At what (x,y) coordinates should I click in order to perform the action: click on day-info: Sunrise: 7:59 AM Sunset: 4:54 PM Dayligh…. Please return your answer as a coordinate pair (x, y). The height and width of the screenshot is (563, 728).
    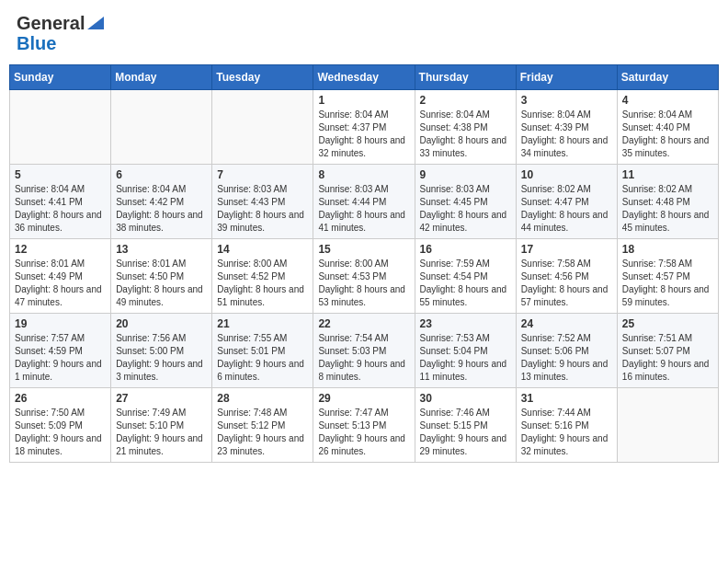
    Looking at the image, I should click on (465, 283).